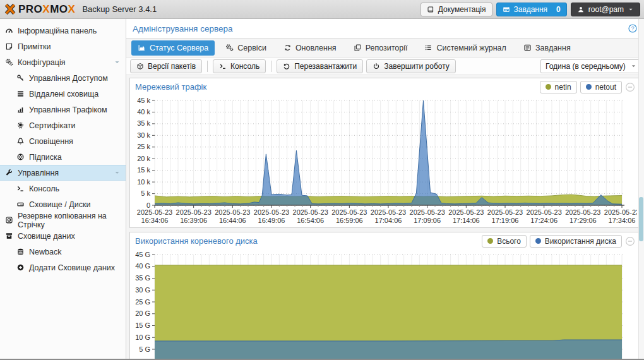  Describe the element at coordinates (20, 125) in the screenshot. I see `certificate-icon` at that location.